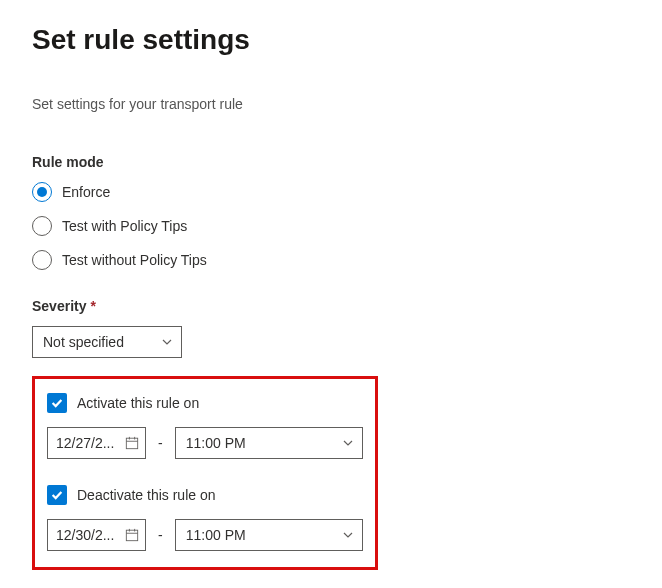 The image size is (662, 588). What do you see at coordinates (331, 226) in the screenshot?
I see `rule-mode-group: Enforce Test with Policy Tips Test witho…` at bounding box center [331, 226].